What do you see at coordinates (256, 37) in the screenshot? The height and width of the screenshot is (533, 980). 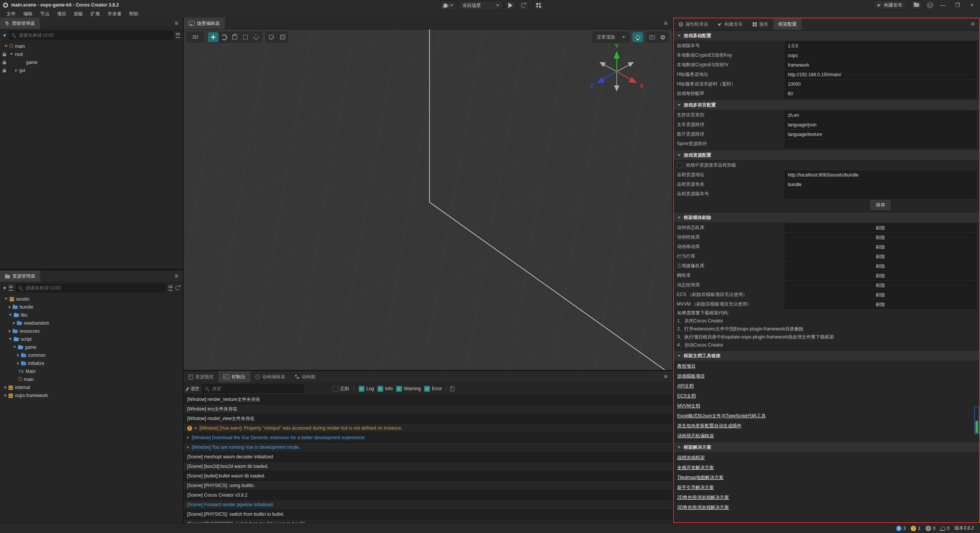 I see `gizmo-tool-button` at bounding box center [256, 37].